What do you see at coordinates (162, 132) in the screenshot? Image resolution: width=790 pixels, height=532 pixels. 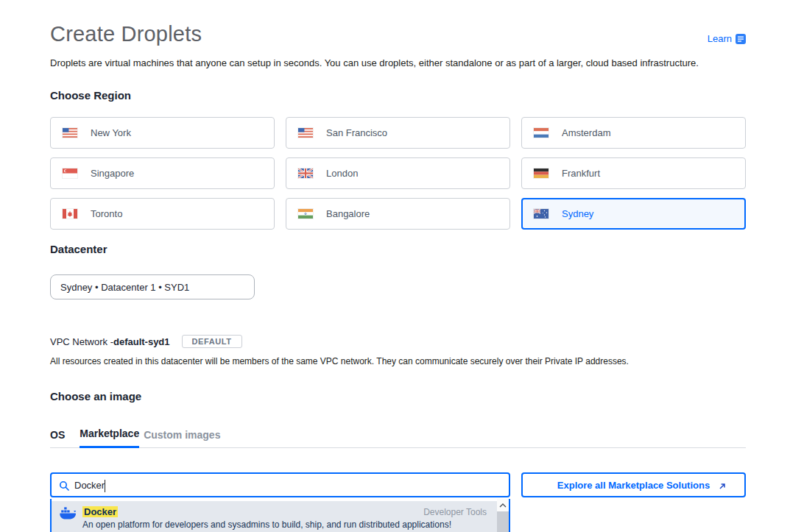 I see `region-card-new-york: New York` at bounding box center [162, 132].